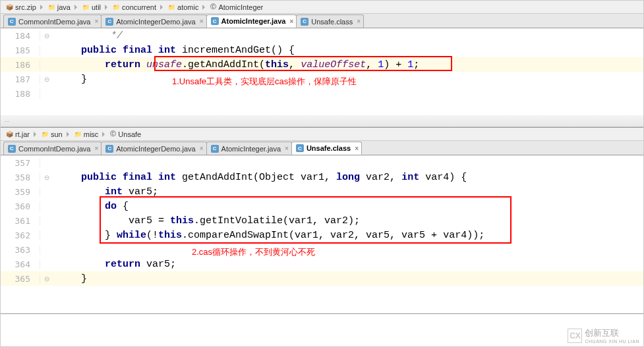 The height and width of the screenshot is (347, 644). I want to click on bc-item: ⒸAtomicInteger, so click(237, 7).